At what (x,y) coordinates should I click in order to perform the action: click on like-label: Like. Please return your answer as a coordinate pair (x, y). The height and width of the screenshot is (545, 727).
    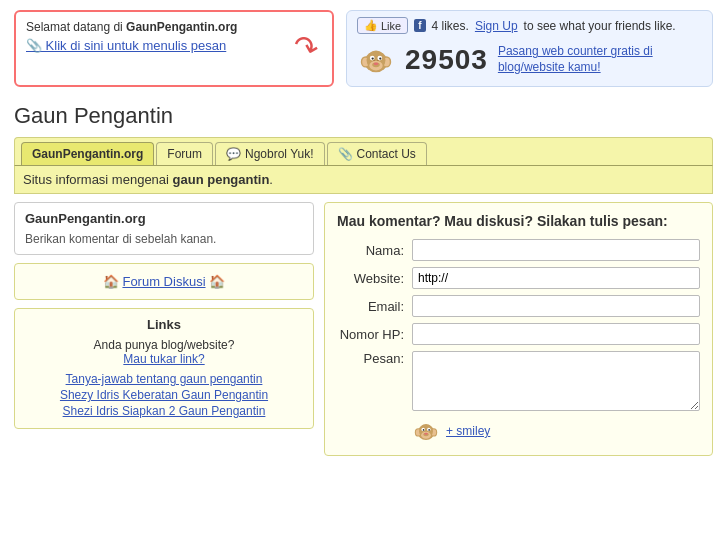
    Looking at the image, I should click on (391, 26).